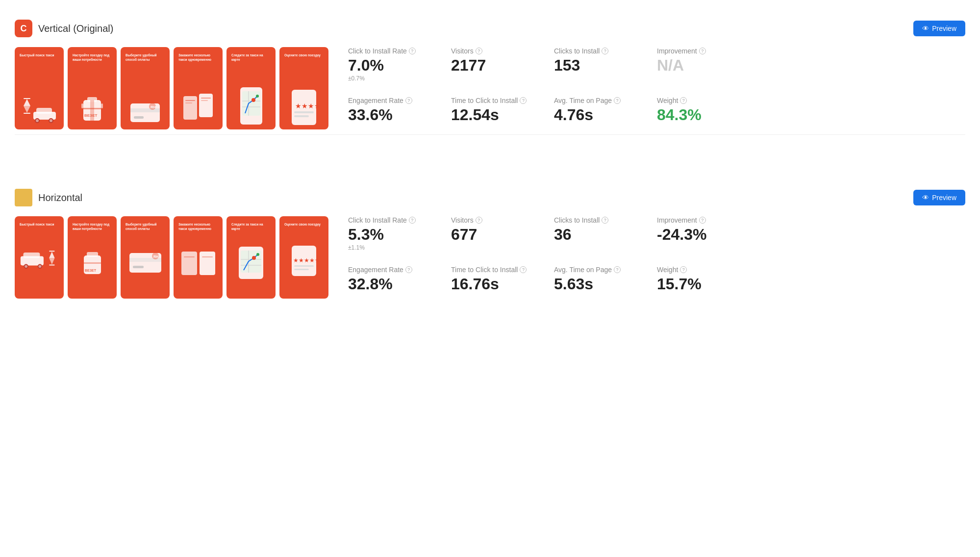  What do you see at coordinates (701, 65) in the screenshot?
I see `metric-item-0-3: Improvement?N/A` at bounding box center [701, 65].